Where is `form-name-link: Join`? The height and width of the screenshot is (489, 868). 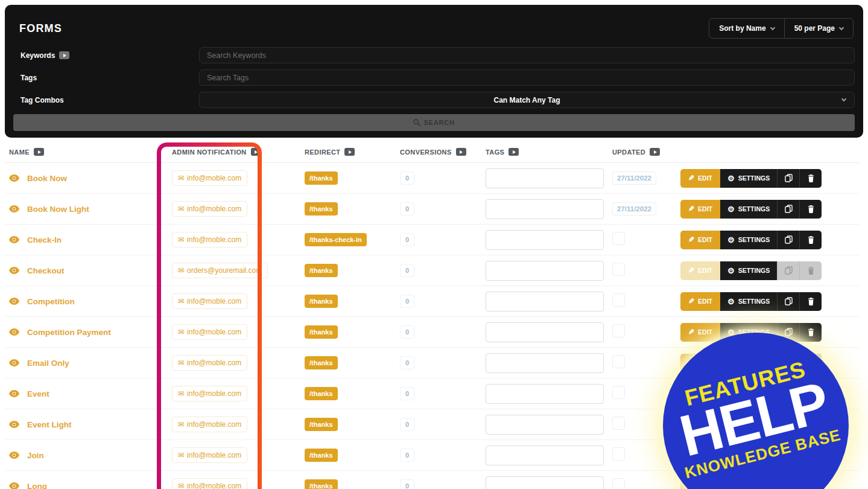 form-name-link: Join is located at coordinates (36, 455).